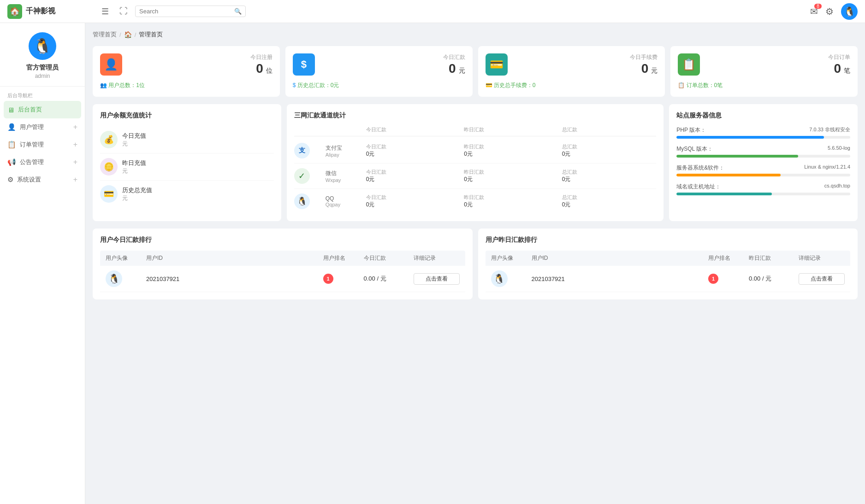 The height and width of the screenshot is (504, 865). What do you see at coordinates (42, 180) in the screenshot?
I see `sidebar-item-settings: ⚙ 系统设置 +` at bounding box center [42, 180].